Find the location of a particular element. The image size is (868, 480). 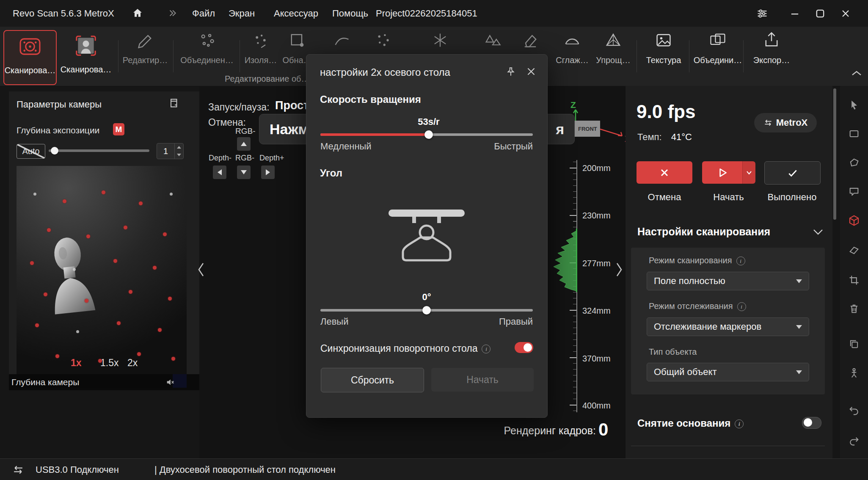

model-view-tool is located at coordinates (854, 221).